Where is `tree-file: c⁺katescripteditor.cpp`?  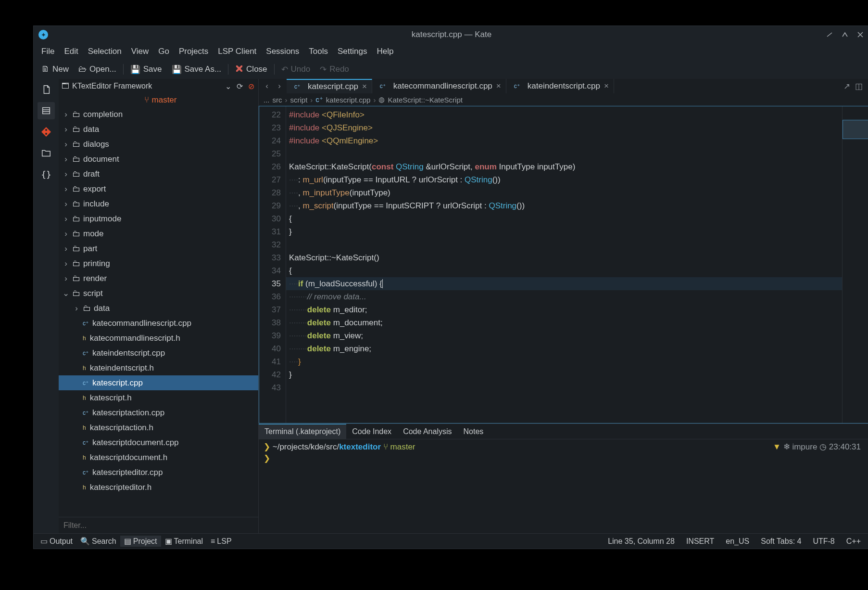 tree-file: c⁺katescripteditor.cpp is located at coordinates (159, 473).